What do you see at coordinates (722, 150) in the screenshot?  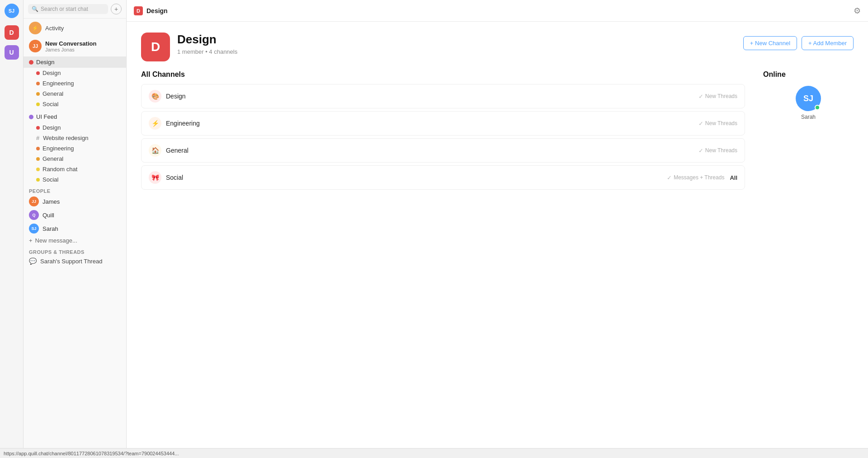 I see `status-text-general: New Threads` at bounding box center [722, 150].